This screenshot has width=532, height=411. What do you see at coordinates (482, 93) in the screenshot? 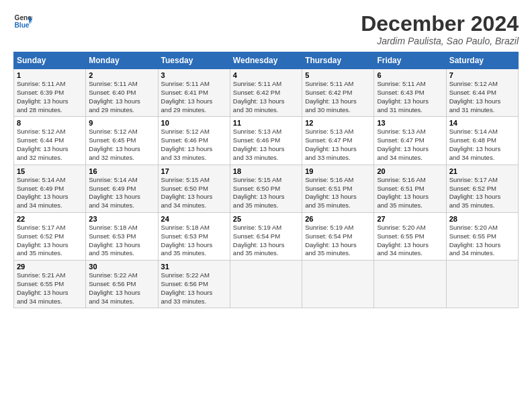
I see `day-info: Sunset: 6:44 PM` at bounding box center [482, 93].